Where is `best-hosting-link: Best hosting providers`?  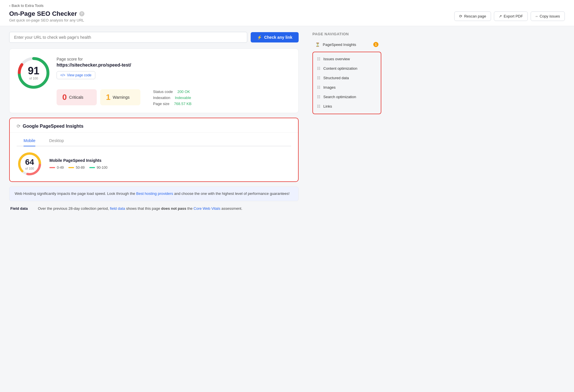
best-hosting-link: Best hosting providers is located at coordinates (154, 193).